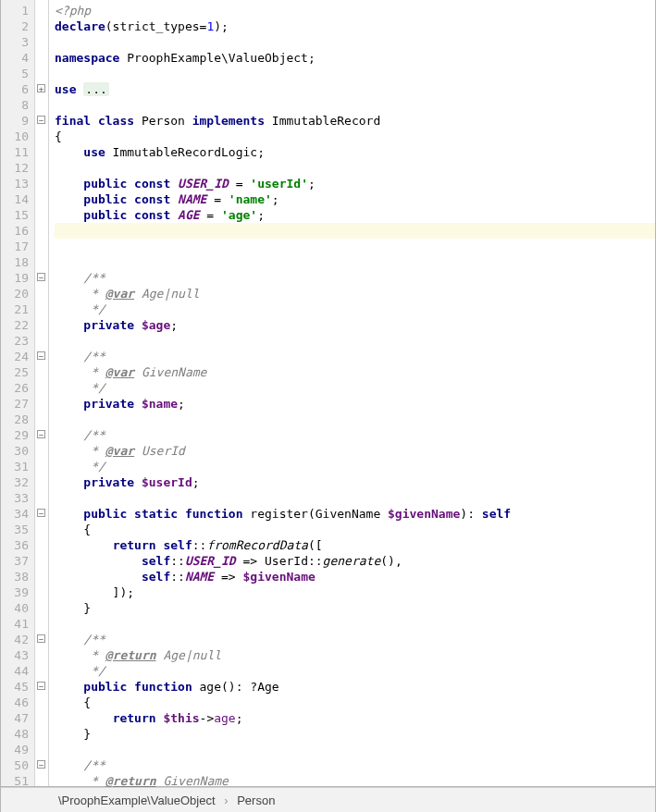 This screenshot has width=656, height=812. I want to click on line-number: 30, so click(15, 451).